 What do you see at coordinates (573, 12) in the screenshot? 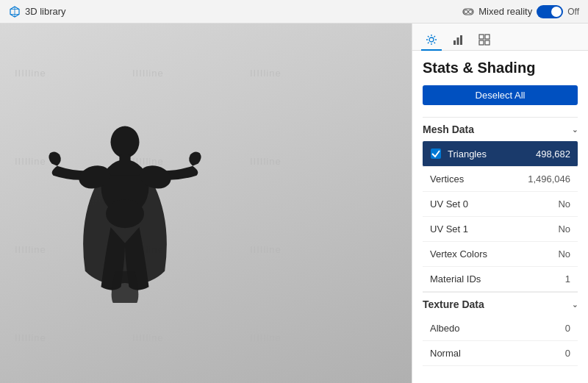
I see `toggle-off-label: Off` at bounding box center [573, 12].